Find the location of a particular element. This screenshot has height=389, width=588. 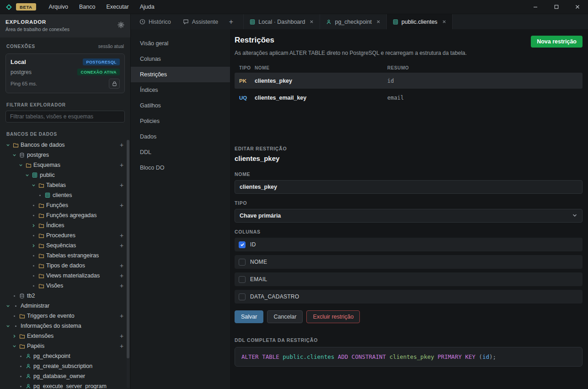

checkbox-checked is located at coordinates (242, 245).